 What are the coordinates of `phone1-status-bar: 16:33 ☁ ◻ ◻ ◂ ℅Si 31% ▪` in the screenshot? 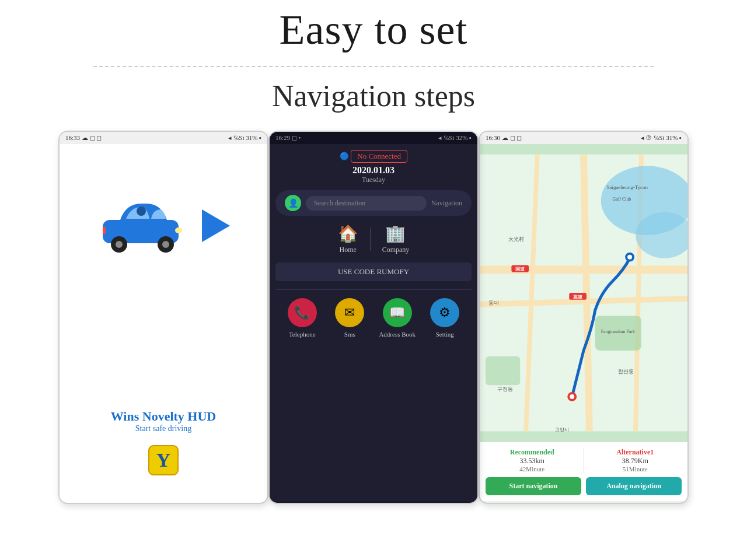 It's located at (163, 138).